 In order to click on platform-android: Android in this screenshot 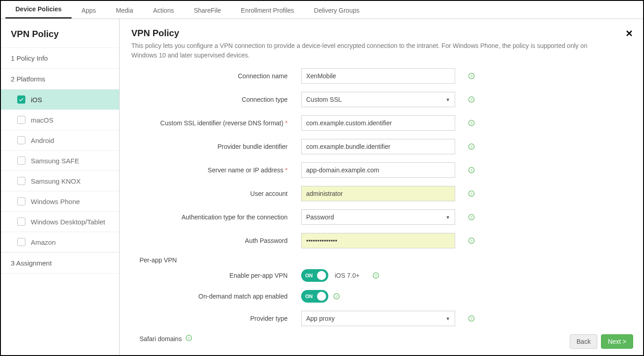, I will do `click(60, 140)`.